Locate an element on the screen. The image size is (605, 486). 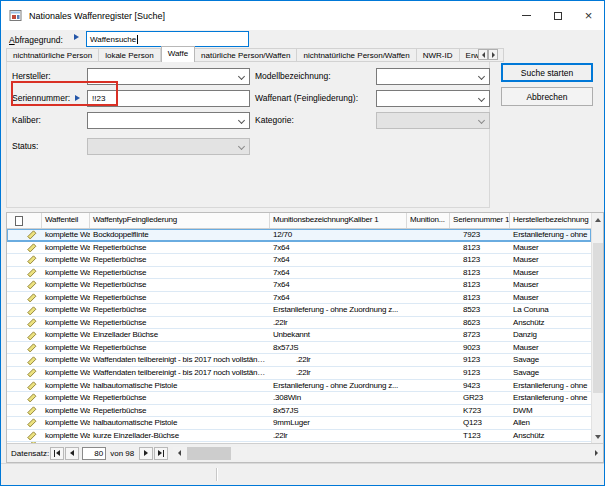
cell-mun: 7x64 is located at coordinates (338, 260).